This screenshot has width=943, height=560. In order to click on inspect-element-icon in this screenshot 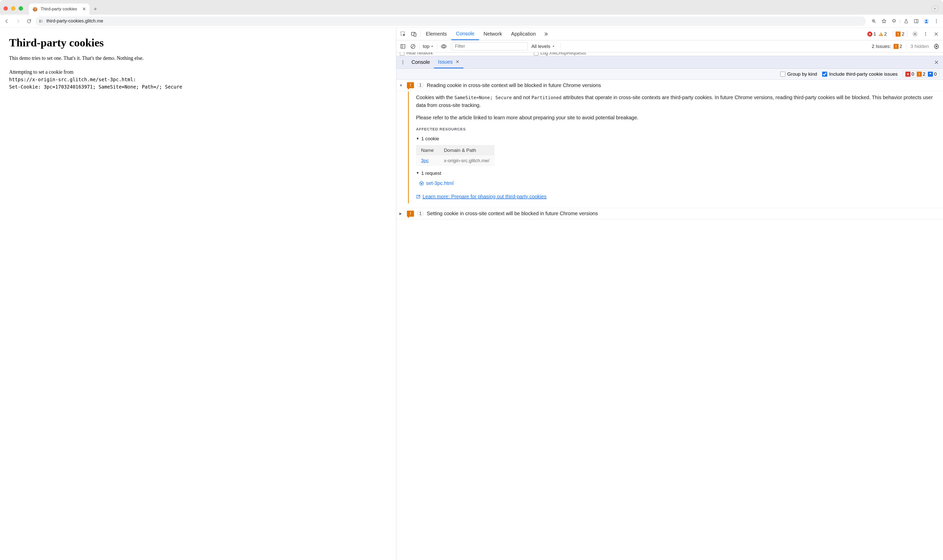, I will do `click(403, 34)`.